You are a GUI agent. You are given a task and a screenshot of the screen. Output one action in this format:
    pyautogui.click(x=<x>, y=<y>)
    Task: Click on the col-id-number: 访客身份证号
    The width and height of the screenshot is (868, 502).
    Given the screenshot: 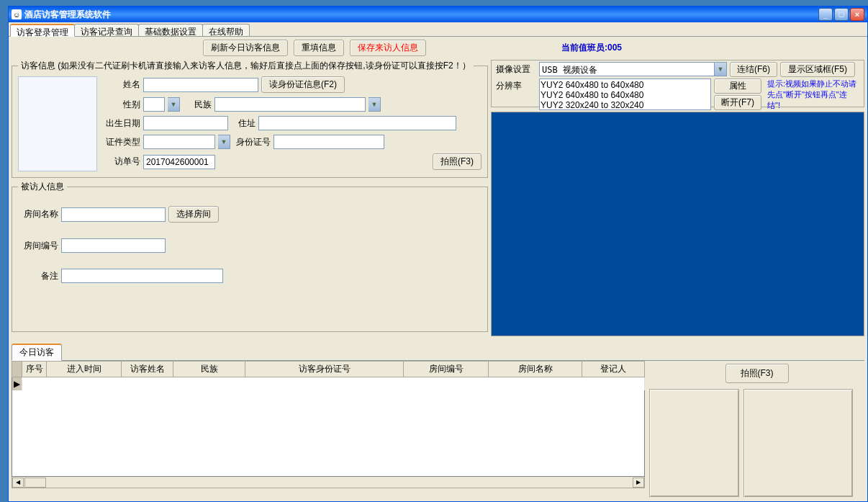 What is the action you would take?
    pyautogui.click(x=325, y=369)
    